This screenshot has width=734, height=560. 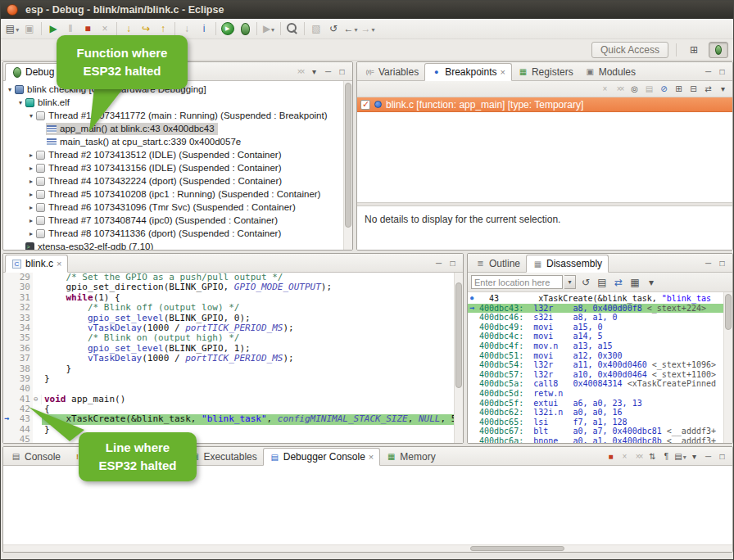 I want to click on location-dropdown-icon: ▾, so click(x=570, y=282).